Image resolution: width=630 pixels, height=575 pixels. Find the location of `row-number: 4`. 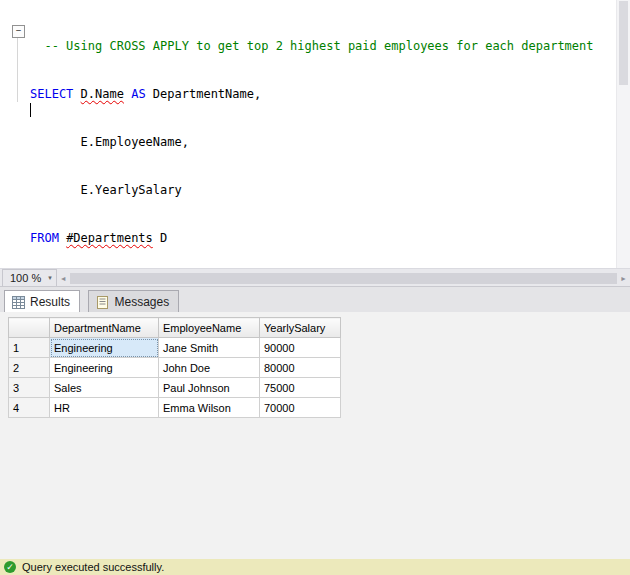

row-number: 4 is located at coordinates (30, 408).